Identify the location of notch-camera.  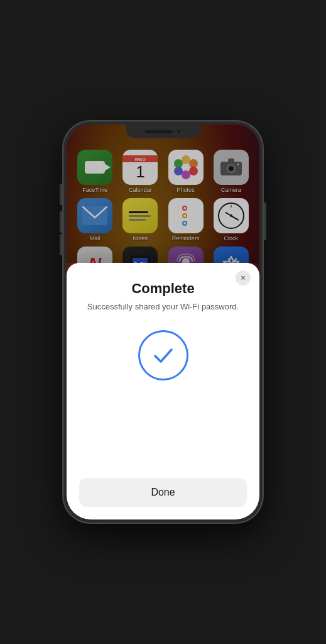
(179, 131).